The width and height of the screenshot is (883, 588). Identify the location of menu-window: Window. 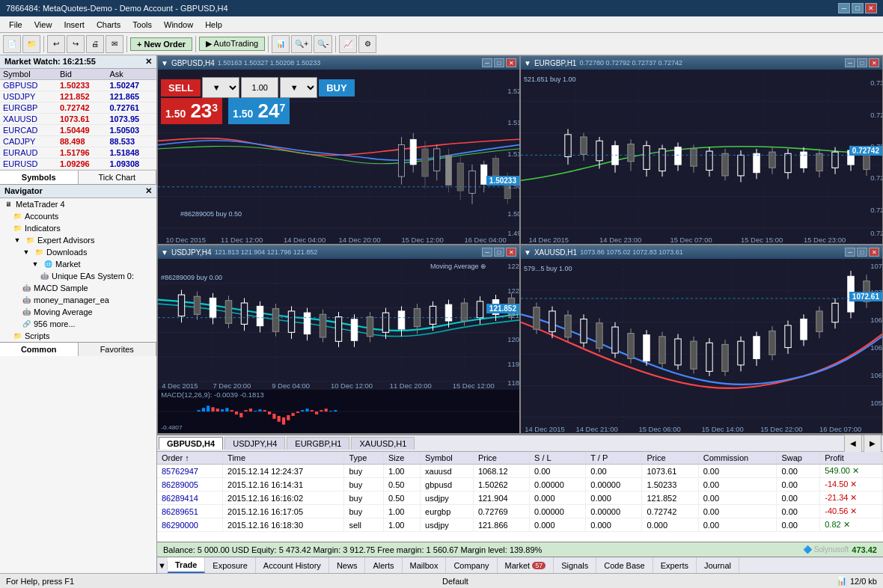
(178, 25).